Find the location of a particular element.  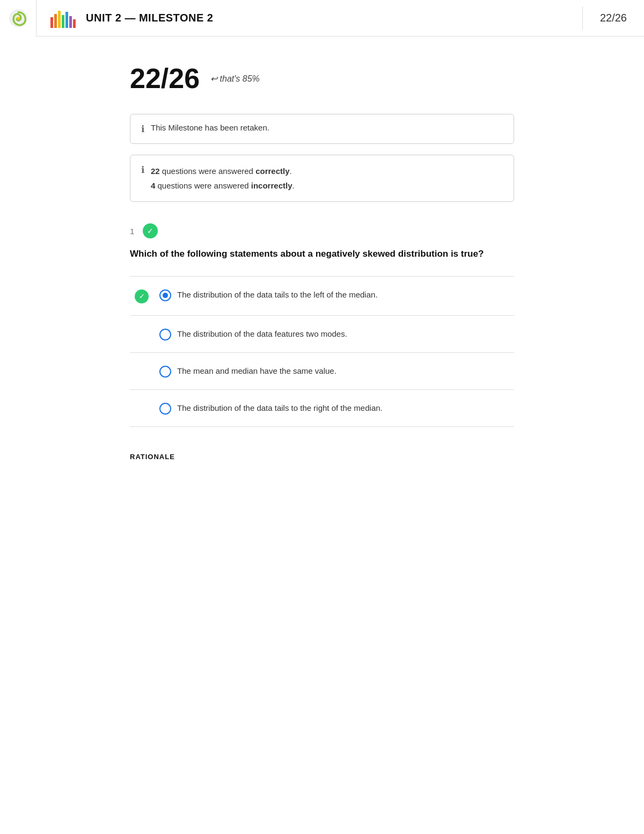

question-number: 1 is located at coordinates (132, 231).